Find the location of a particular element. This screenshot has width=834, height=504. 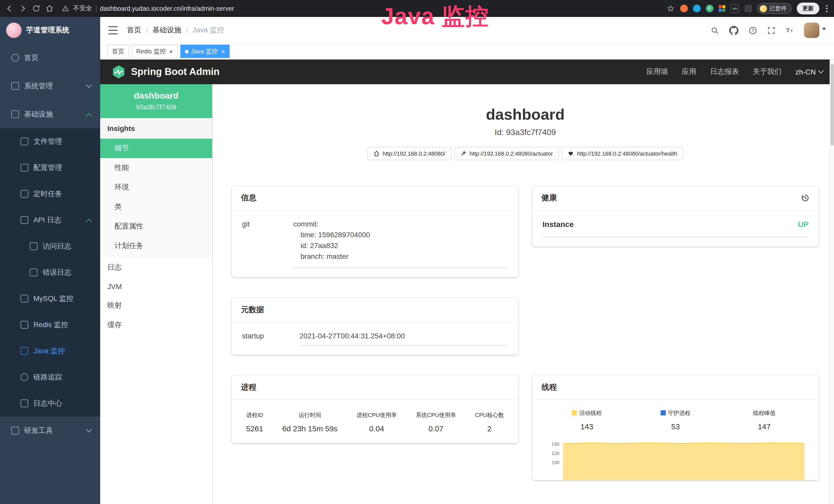

browser-menu-icon is located at coordinates (827, 8).